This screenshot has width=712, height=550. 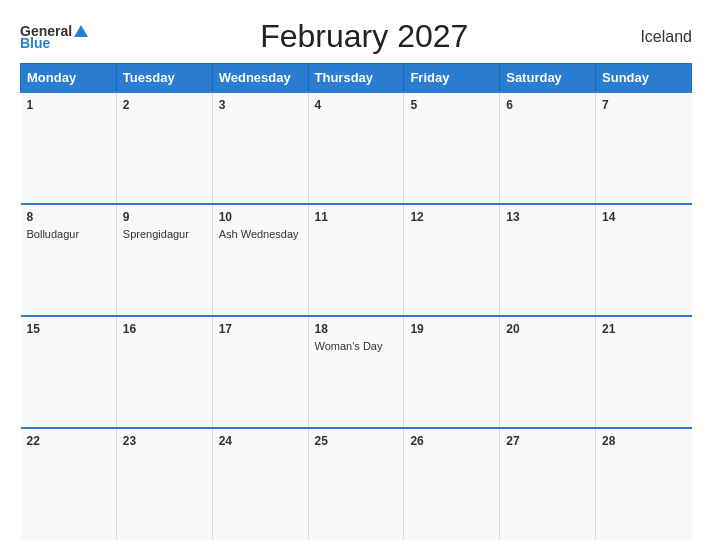 What do you see at coordinates (452, 372) in the screenshot?
I see `day-cell-19: 19` at bounding box center [452, 372].